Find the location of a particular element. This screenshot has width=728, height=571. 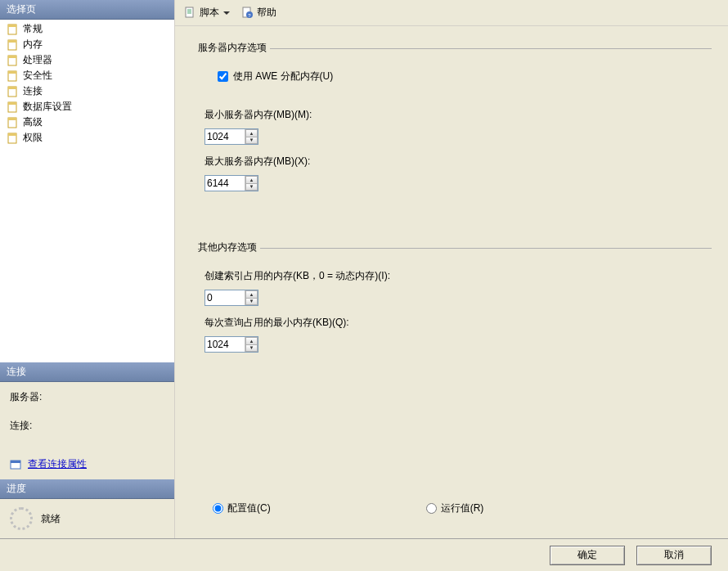

view-connection-properties-link: 查看连接属性 is located at coordinates (57, 465).